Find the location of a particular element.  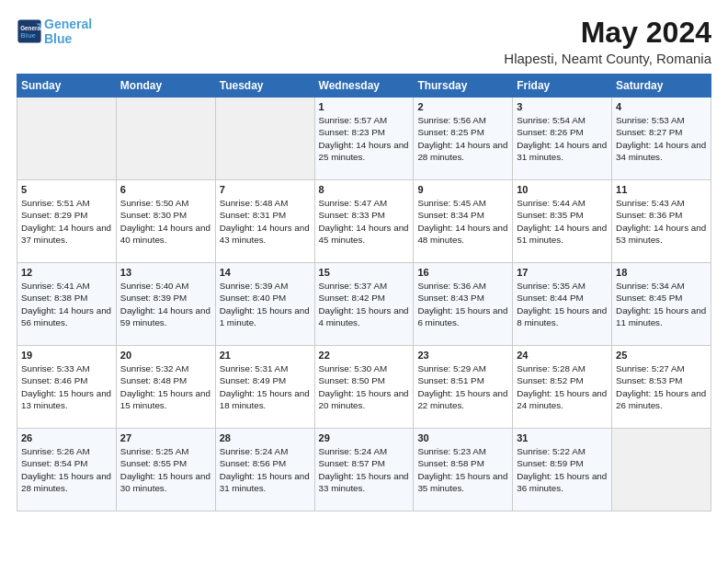

calendar-cell: 5Sunrise: 5:51 AM Sunset: 8:29 PM Daylig… is located at coordinates (67, 222).